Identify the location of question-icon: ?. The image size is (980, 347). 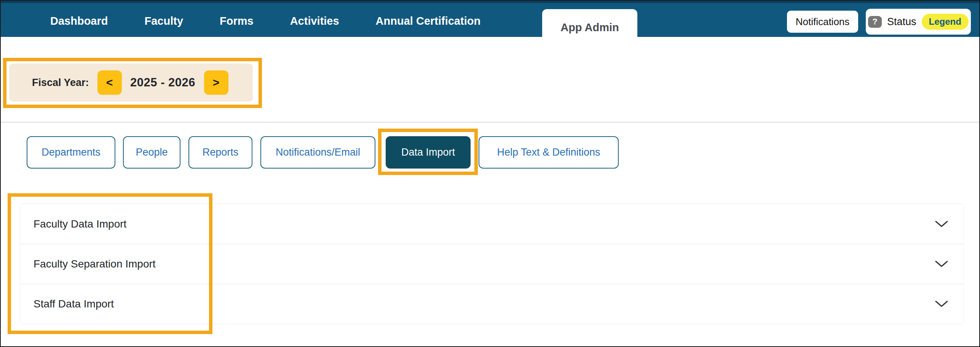
(875, 22).